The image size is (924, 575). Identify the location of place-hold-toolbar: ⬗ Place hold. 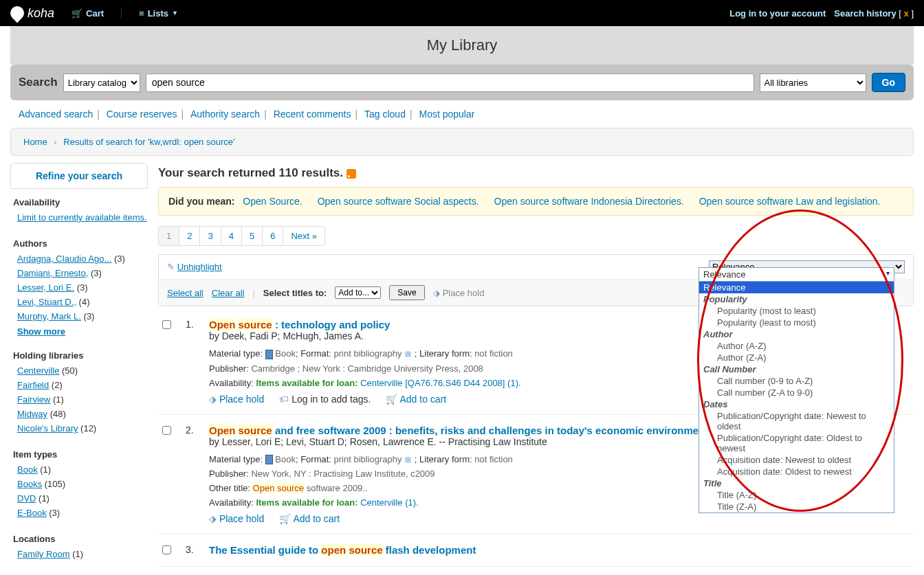
(459, 293).